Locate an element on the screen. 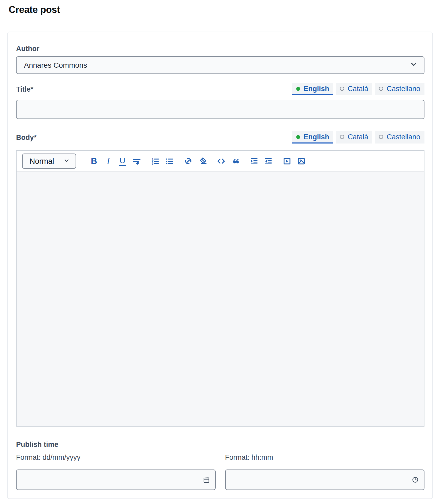  blockquote-button is located at coordinates (235, 161).